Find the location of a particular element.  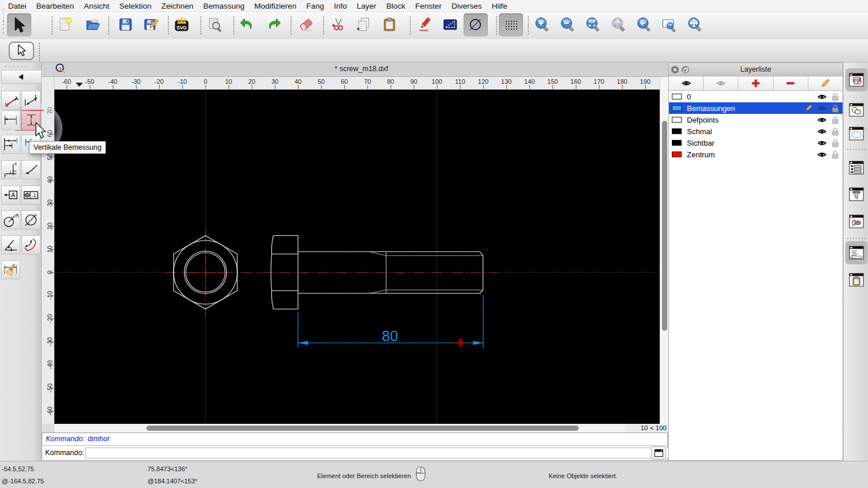

main-arrow-tool-button is located at coordinates (21, 51).